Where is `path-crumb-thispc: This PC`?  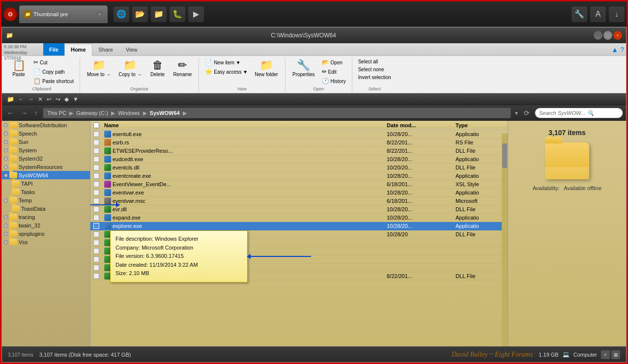
path-crumb-thispc: This PC is located at coordinates (57, 113).